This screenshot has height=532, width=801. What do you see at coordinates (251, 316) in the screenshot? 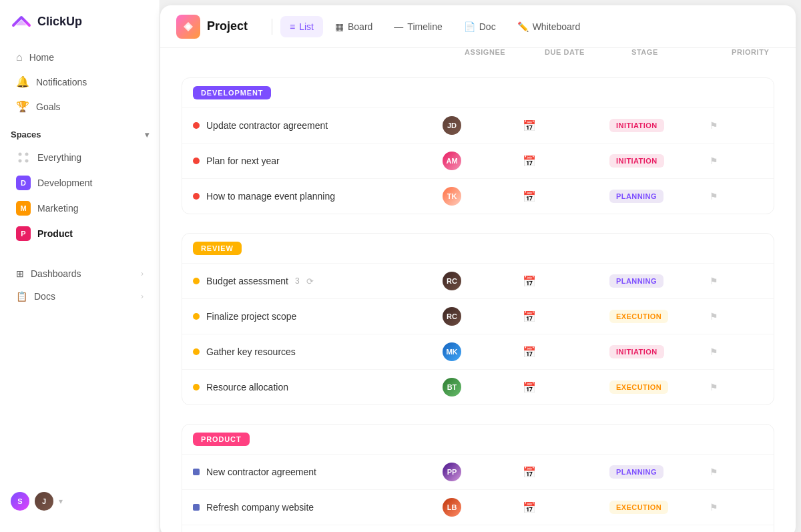
I see `task-name: Finalize project scope` at bounding box center [251, 316].